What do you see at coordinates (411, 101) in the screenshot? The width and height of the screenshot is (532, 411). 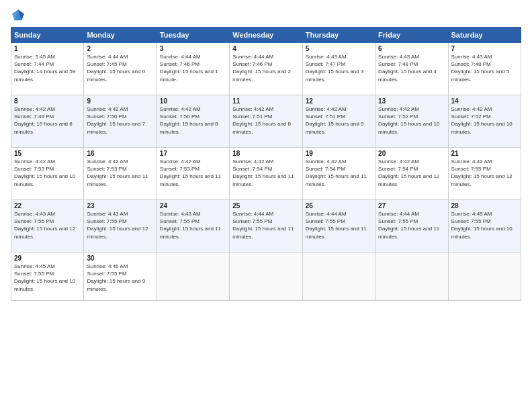 I see `day-number: 13` at bounding box center [411, 101].